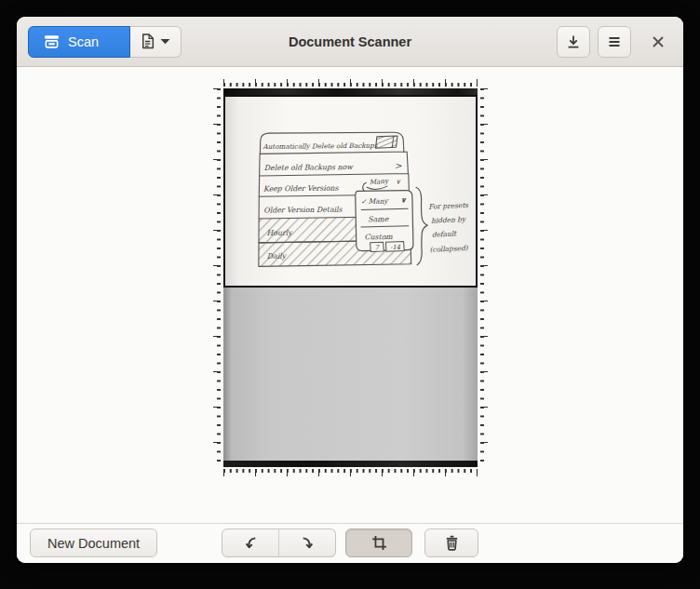  Describe the element at coordinates (449, 207) in the screenshot. I see `sketch-annotation-line: For presets` at that location.